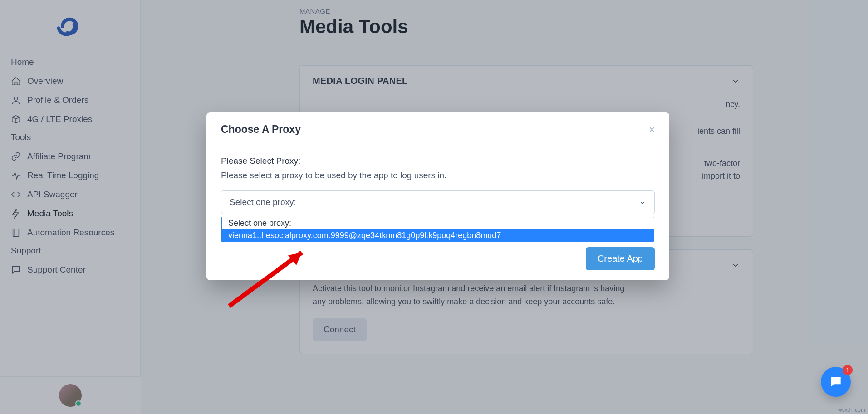  I want to click on chat-fab: 1, so click(836, 382).